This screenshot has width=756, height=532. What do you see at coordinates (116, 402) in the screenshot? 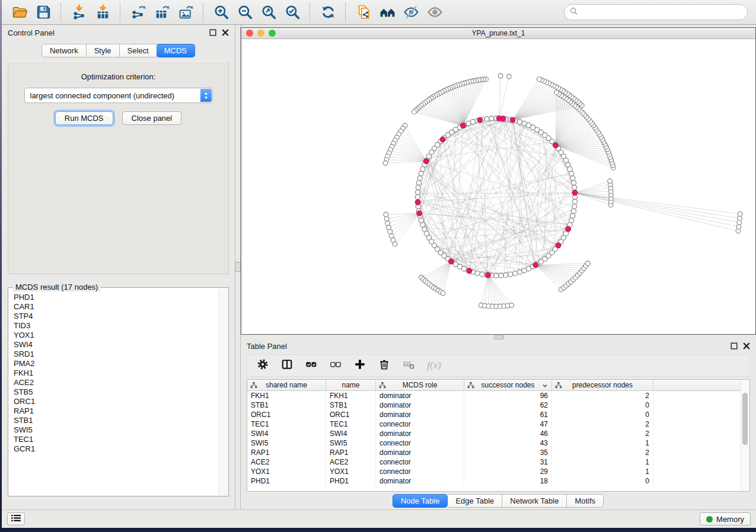
I see `mcds-result-item: ORC1` at bounding box center [116, 402].